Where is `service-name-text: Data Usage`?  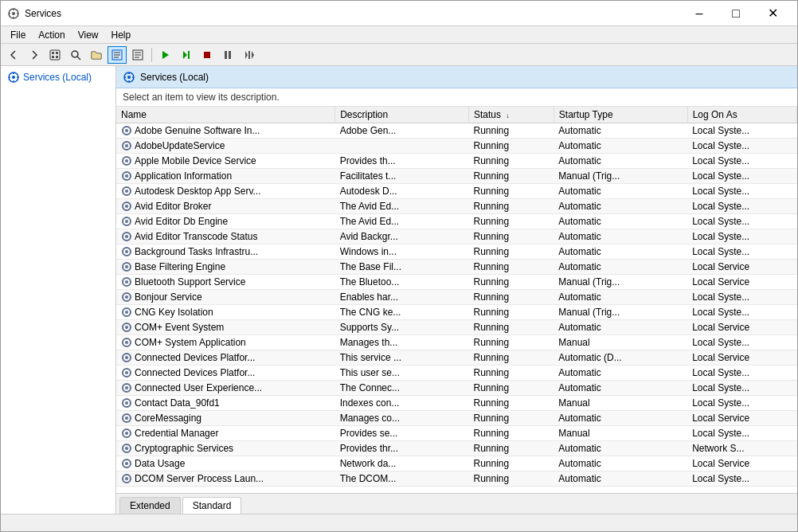 service-name-text: Data Usage is located at coordinates (159, 464).